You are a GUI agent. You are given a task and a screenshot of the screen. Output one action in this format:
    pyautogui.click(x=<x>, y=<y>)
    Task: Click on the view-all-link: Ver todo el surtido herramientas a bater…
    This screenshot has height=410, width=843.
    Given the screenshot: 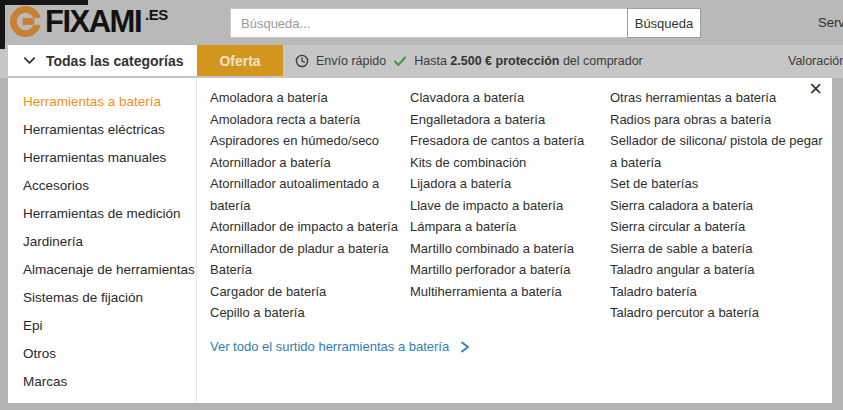 What is the action you would take?
    pyautogui.click(x=340, y=346)
    